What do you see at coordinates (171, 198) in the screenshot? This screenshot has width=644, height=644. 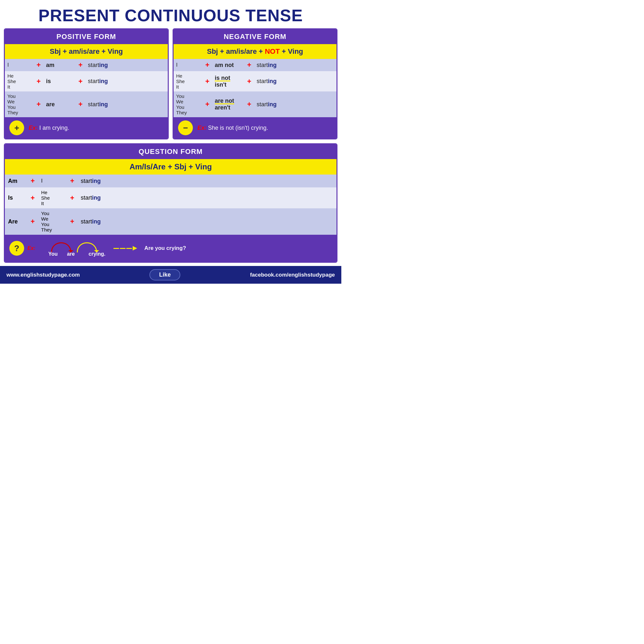 I see `table-row: Is + HeSheIt + starting` at bounding box center [171, 198].